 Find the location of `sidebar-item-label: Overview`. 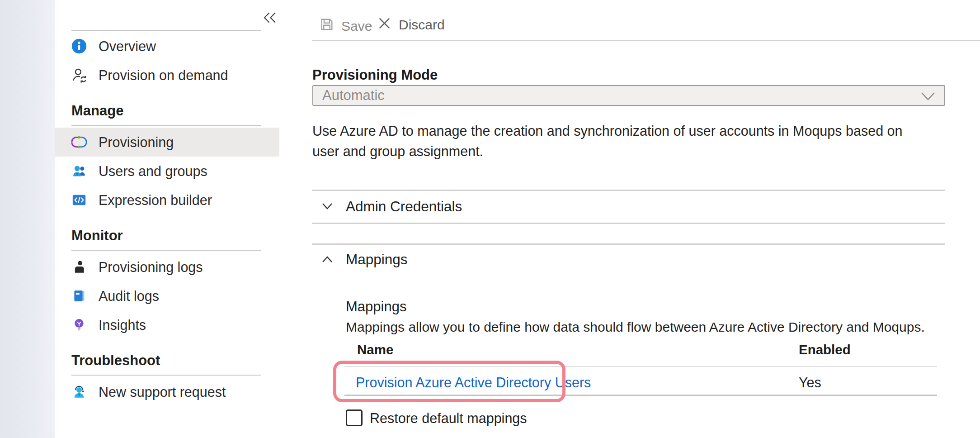

sidebar-item-label: Overview is located at coordinates (127, 46).